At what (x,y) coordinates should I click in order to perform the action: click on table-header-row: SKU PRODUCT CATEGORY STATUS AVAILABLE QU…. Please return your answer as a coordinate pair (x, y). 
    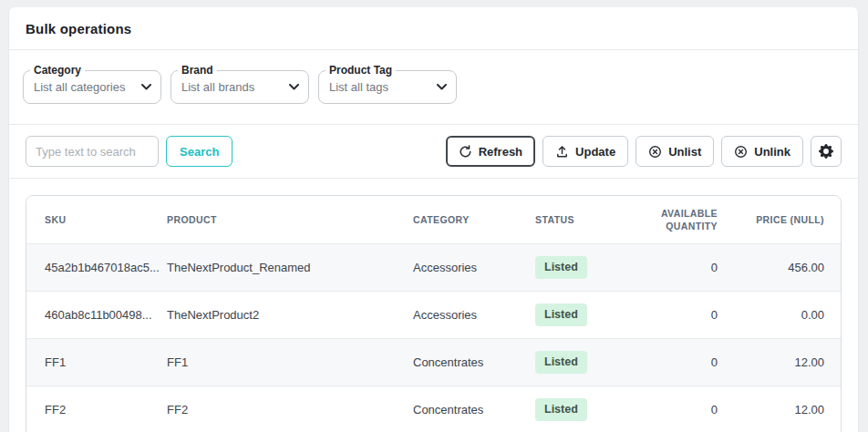
    Looking at the image, I should click on (434, 220).